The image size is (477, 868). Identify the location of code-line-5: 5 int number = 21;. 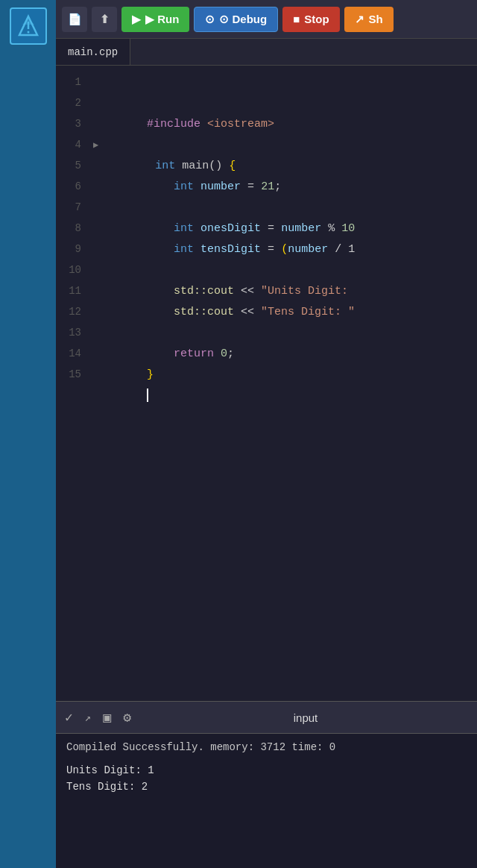
(267, 166).